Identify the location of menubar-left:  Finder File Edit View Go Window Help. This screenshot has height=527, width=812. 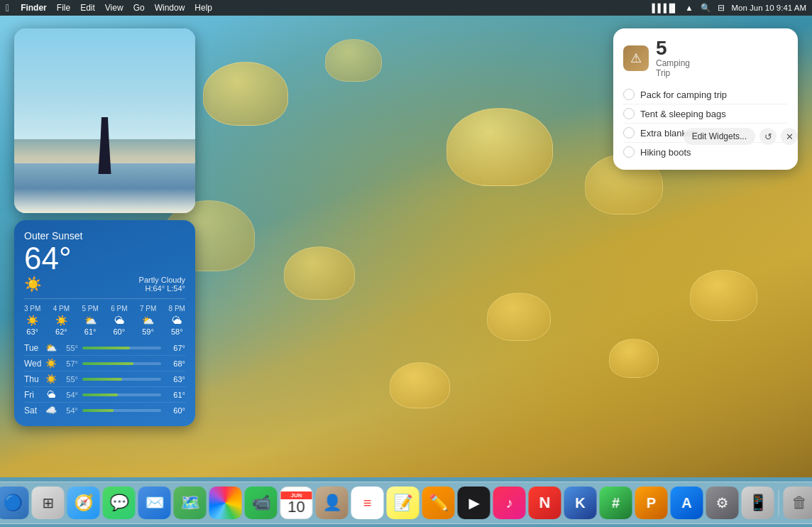
(109, 8).